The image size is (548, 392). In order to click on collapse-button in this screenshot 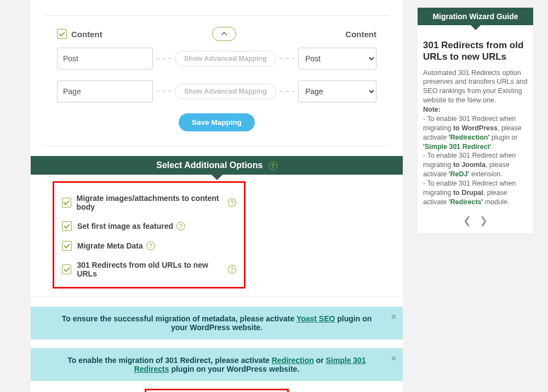, I will do `click(224, 34)`.